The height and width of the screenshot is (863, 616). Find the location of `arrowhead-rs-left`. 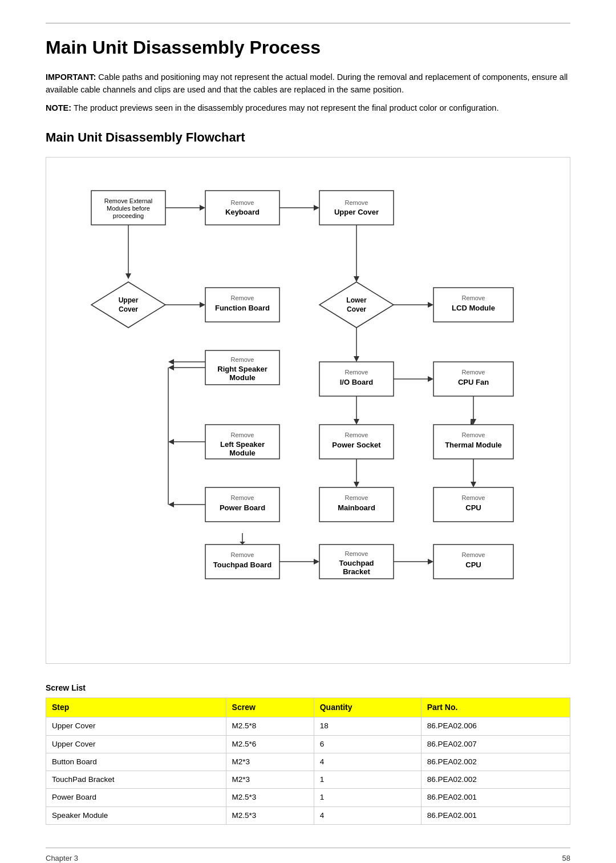

arrowhead-rs-left is located at coordinates (171, 368).